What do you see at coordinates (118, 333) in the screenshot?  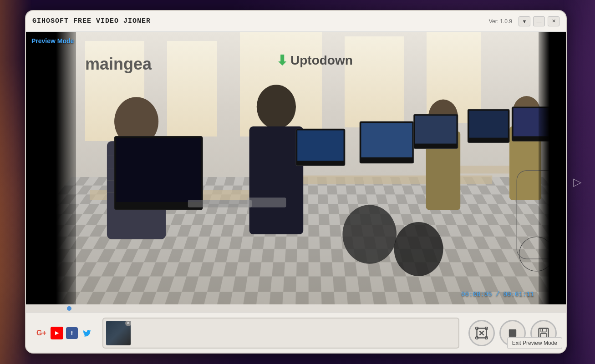 I see `clip-thumbnail: ✕` at bounding box center [118, 333].